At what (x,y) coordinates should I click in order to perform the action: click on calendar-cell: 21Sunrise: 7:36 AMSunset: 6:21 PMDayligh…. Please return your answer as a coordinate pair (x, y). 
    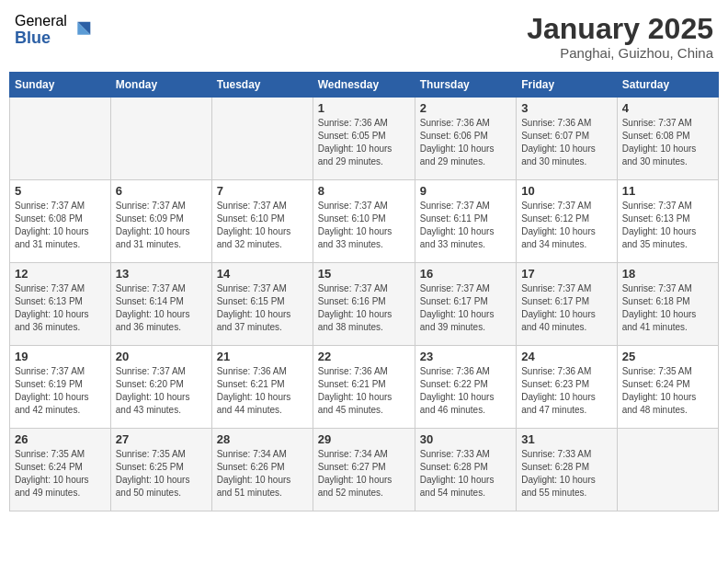
    Looking at the image, I should click on (262, 387).